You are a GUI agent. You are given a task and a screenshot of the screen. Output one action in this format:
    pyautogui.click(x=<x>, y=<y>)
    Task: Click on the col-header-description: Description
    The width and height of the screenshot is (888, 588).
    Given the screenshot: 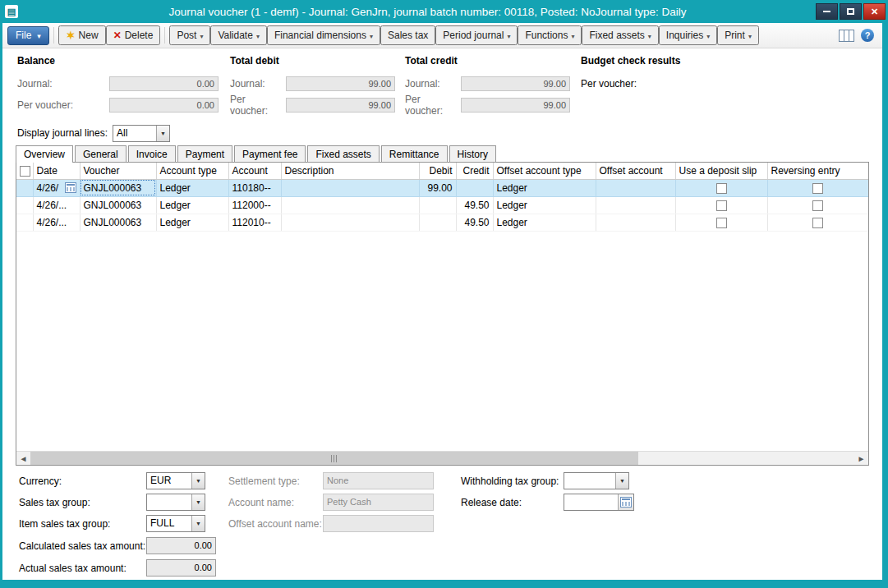 What is the action you would take?
    pyautogui.click(x=350, y=171)
    